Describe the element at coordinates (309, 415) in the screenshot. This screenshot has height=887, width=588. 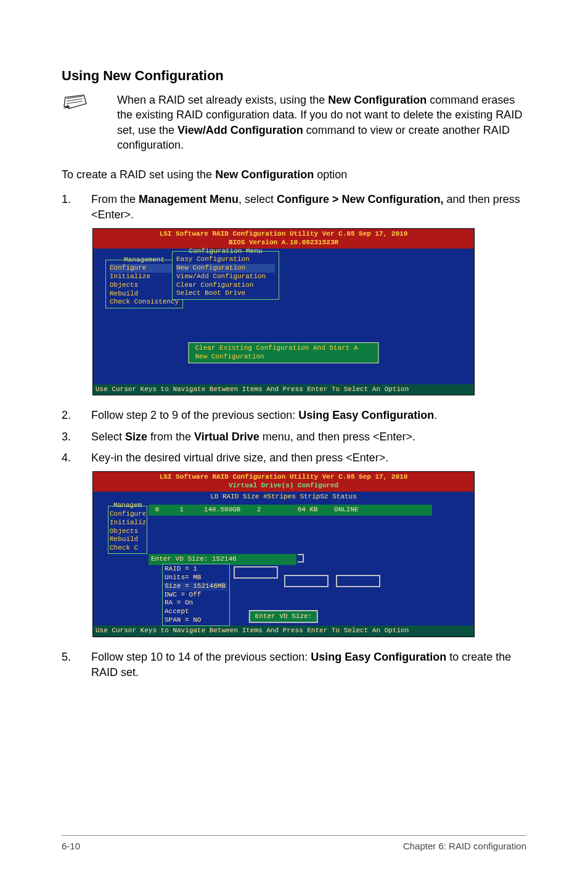
I see `step-body: Follow step 2 to 9 of the previous secti…` at that location.